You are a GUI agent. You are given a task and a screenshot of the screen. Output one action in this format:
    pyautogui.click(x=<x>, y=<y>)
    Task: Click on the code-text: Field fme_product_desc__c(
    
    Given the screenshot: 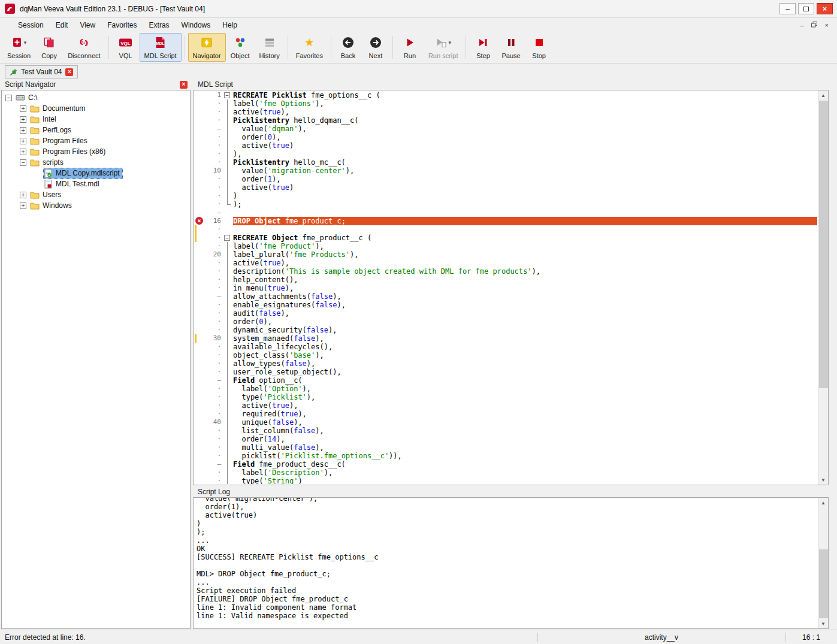 What is the action you would take?
    pyautogui.click(x=525, y=464)
    